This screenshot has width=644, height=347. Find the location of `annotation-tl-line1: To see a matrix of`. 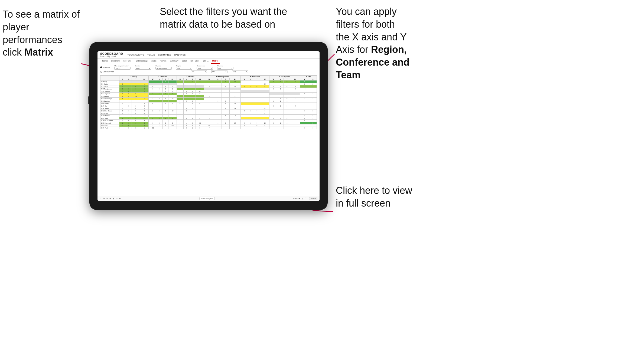

annotation-tl-line1: To see a matrix of is located at coordinates (41, 14).